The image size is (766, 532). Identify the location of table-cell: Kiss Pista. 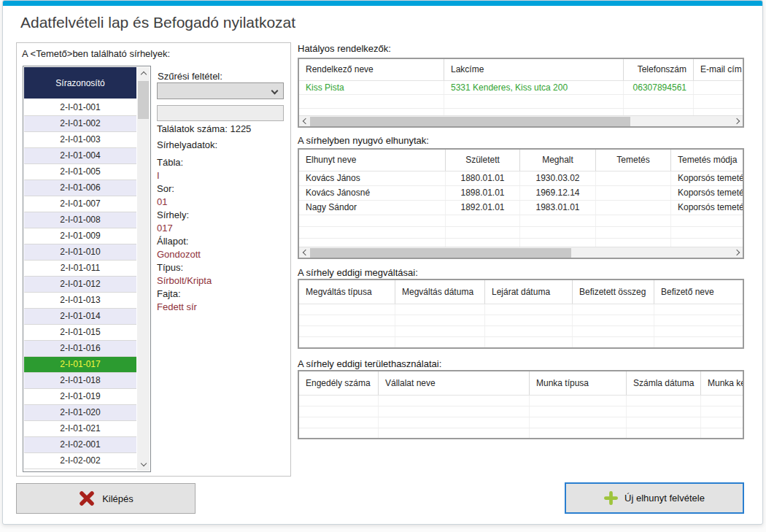
(372, 88).